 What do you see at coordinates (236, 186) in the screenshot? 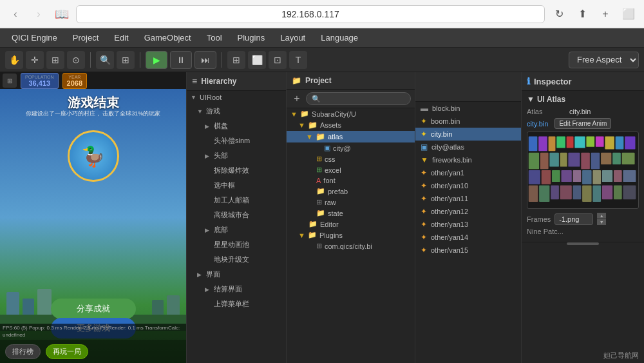
I see `tree-item-select: 选中框` at bounding box center [236, 186].